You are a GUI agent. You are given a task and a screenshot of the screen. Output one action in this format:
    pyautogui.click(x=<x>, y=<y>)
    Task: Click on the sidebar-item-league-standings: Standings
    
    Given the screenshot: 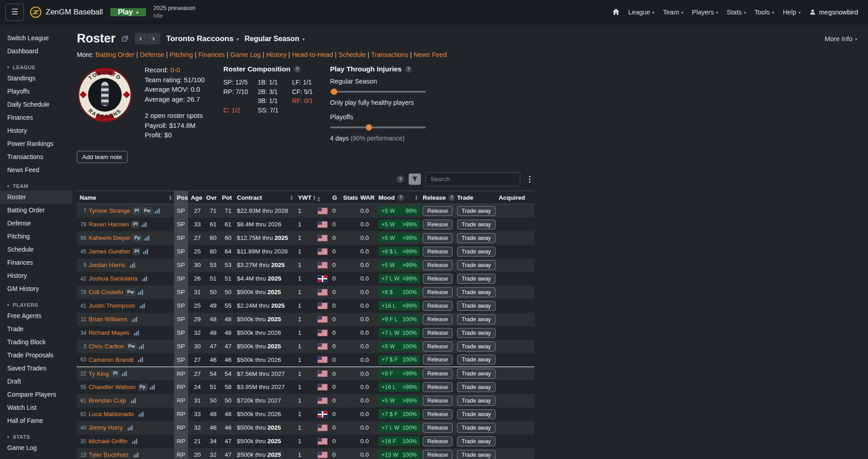 What is the action you would take?
    pyautogui.click(x=36, y=79)
    